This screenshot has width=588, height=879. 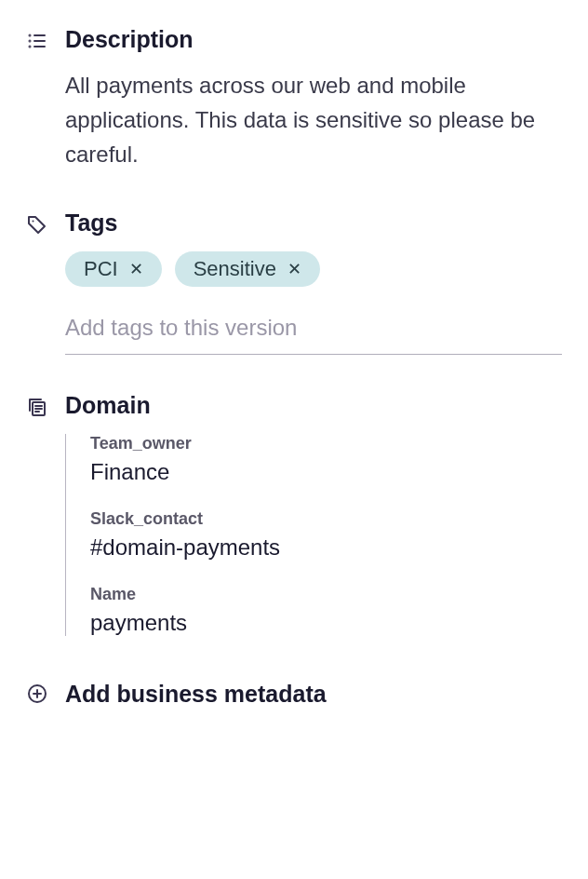 I want to click on tag-chips: PCI ✕ Sensitive ✕, so click(x=314, y=269).